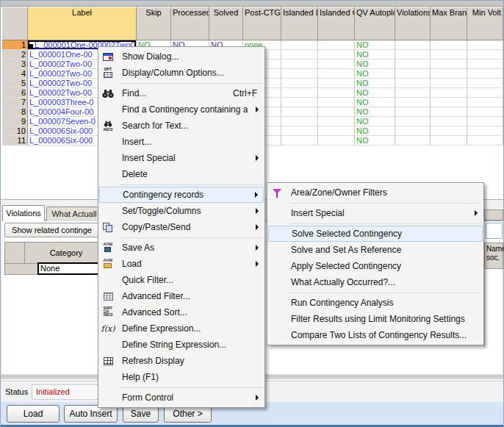 Image resolution: width=504 pixels, height=427 pixels. Describe the element at coordinates (15, 46) in the screenshot. I see `row-number: 1` at that location.